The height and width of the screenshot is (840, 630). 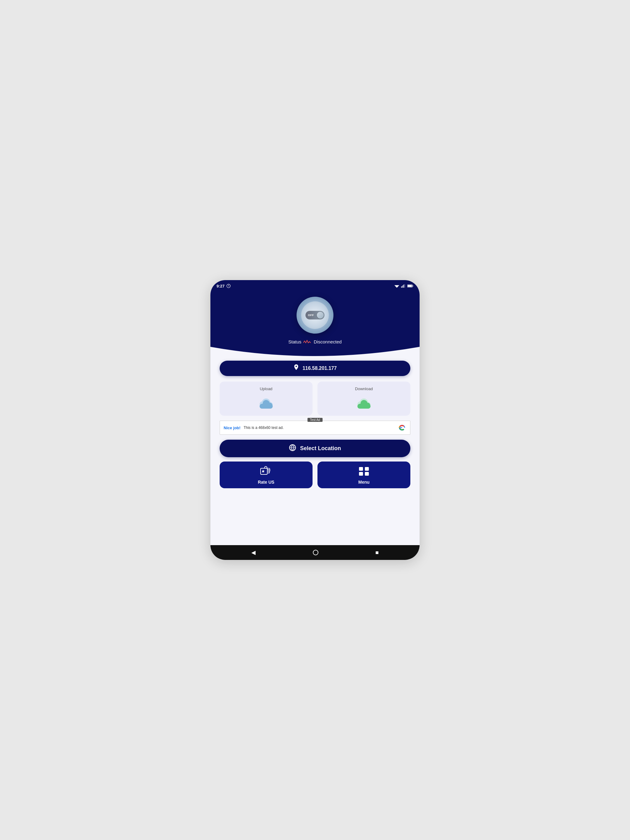 I want to click on signal-lines-icon, so click(x=308, y=342).